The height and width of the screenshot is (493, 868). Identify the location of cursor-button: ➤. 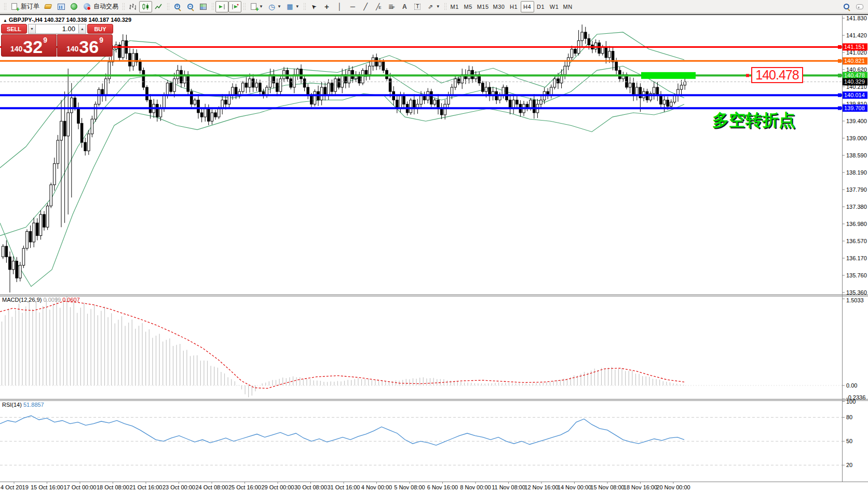
(314, 7).